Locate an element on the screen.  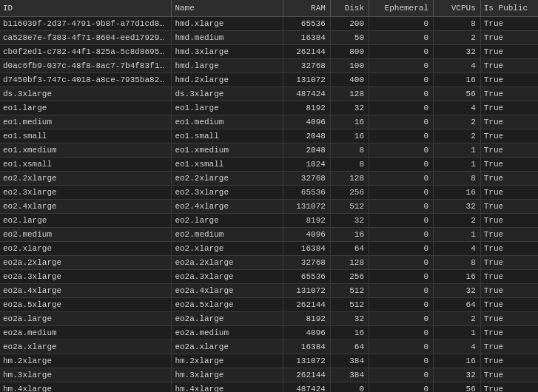
cell-id: eo2.4xlarge is located at coordinates (86, 207).